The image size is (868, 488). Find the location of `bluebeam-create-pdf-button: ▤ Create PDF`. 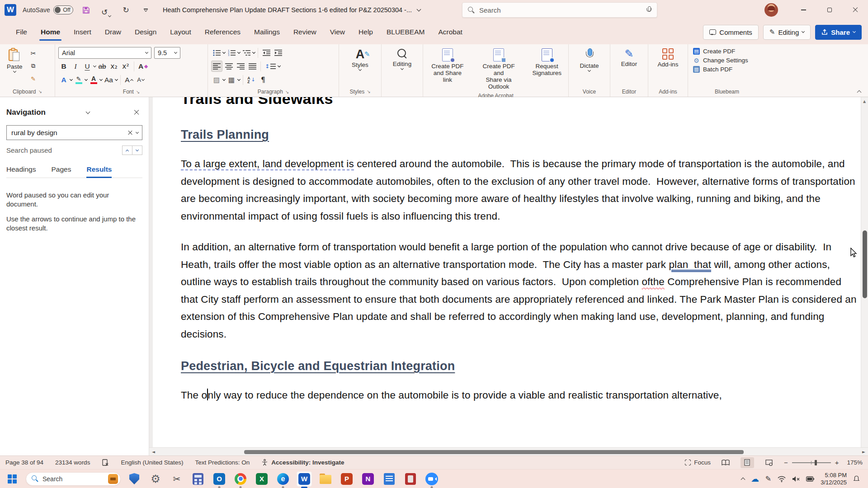

bluebeam-create-pdf-button: ▤ Create PDF is located at coordinates (721, 52).